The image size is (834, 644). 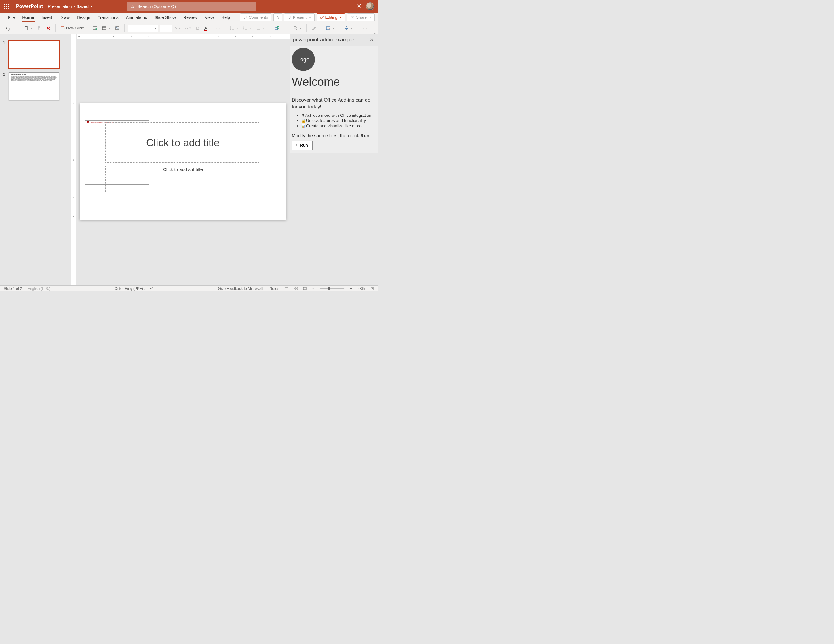 I want to click on font-color-button: A, so click(x=208, y=28).